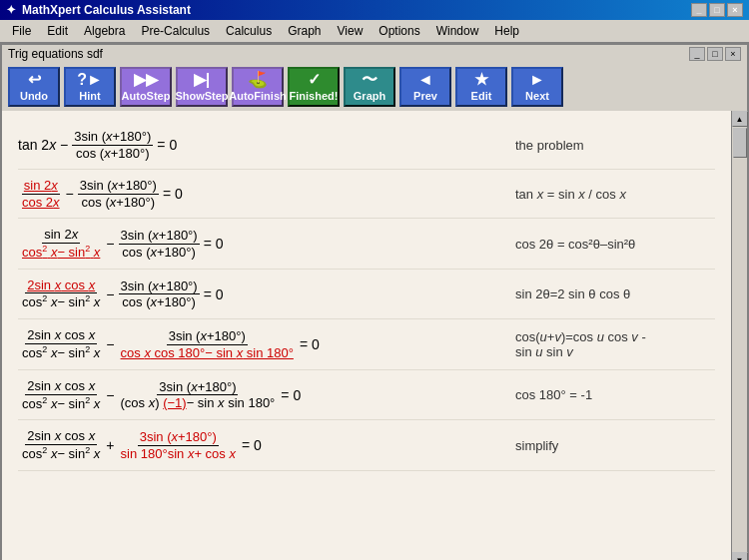  I want to click on hint-button: ?► Hint, so click(90, 87).